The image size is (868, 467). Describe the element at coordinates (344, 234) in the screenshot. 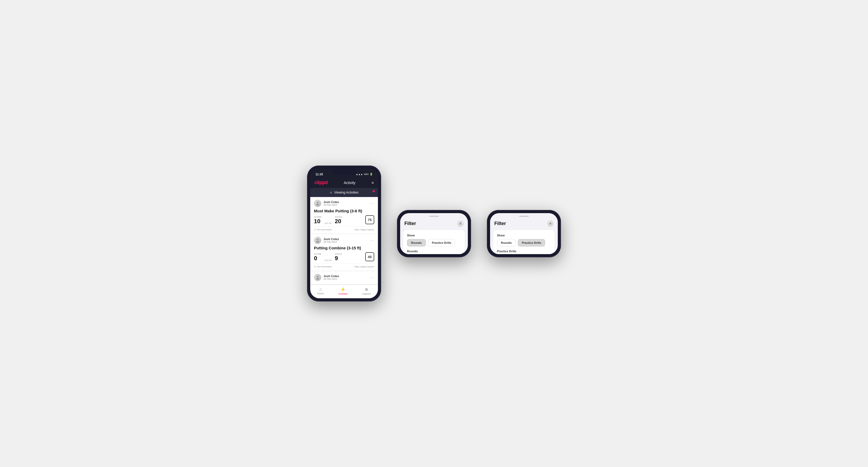

I see `phone-1: 11:33 ▲▲▲ WiFi 🔋 clippd Activity ≡ ⚙ Vie…` at that location.